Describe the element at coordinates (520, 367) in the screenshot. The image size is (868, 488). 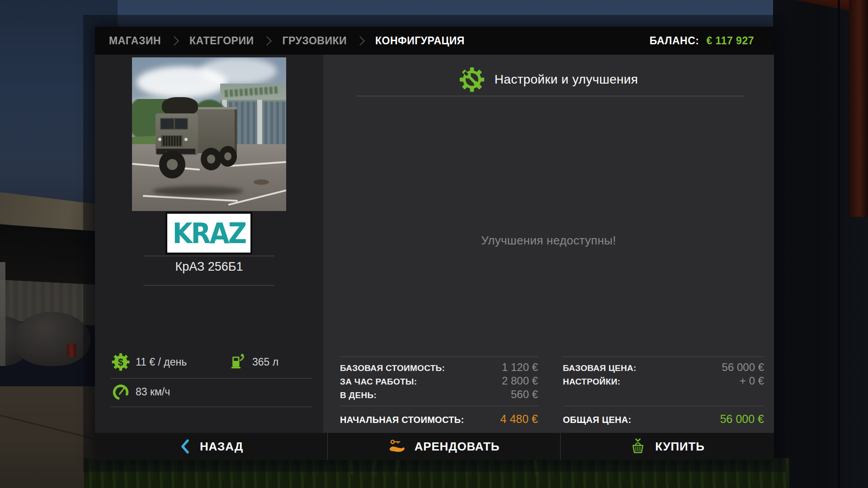
I see `cost-value: 1 120 €` at that location.